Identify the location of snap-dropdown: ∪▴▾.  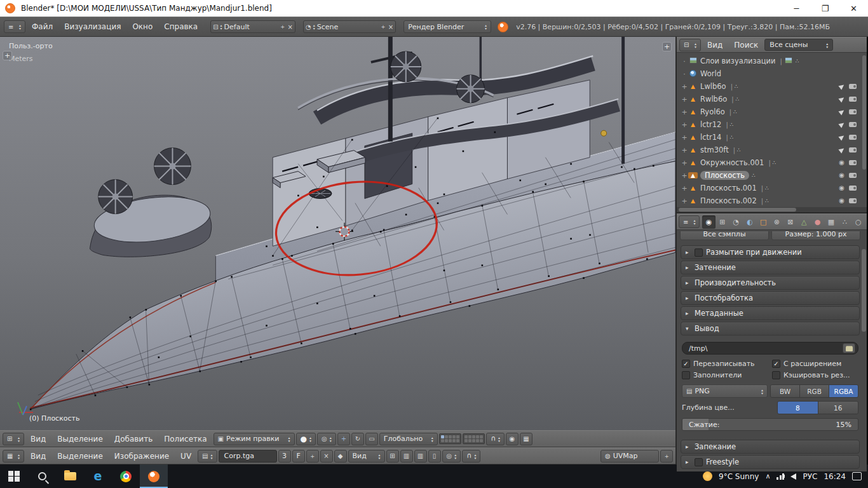
(496, 439).